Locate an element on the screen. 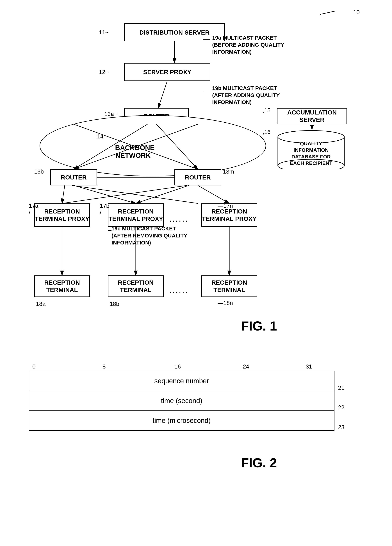  table-row-2: time (second) is located at coordinates (182, 401).